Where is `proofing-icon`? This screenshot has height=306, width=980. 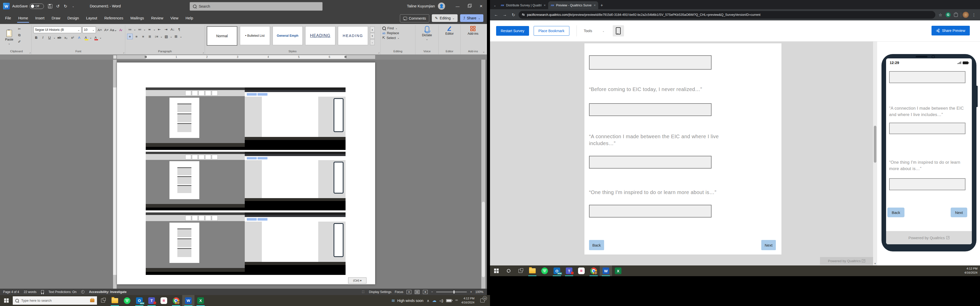 proofing-icon is located at coordinates (43, 292).